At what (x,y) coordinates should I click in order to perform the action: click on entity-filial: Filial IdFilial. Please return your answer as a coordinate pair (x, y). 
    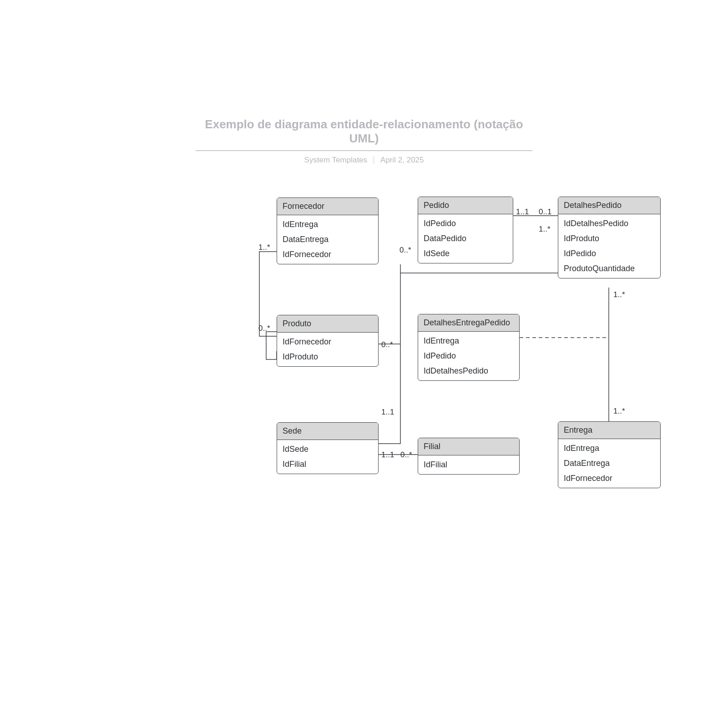
    Looking at the image, I should click on (469, 456).